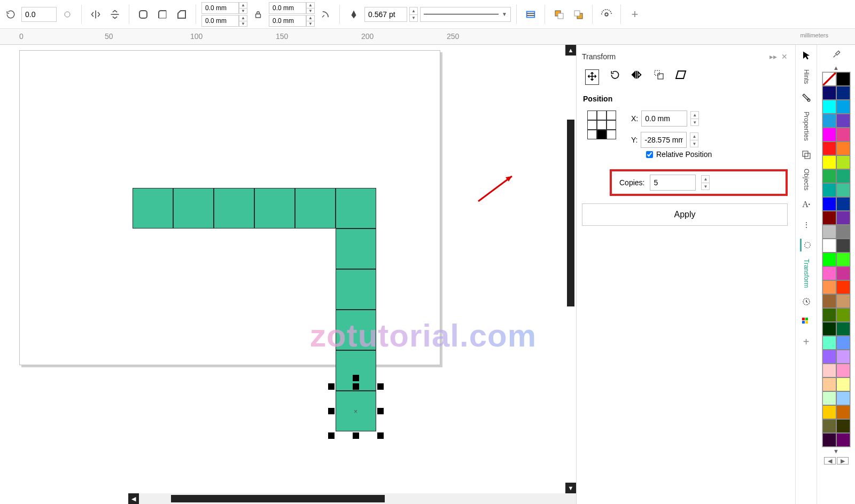 The height and width of the screenshot is (504, 855). Describe the element at coordinates (571, 274) in the screenshot. I see `vertical-scrollbar: ▲ ▼ ⊕` at that location.